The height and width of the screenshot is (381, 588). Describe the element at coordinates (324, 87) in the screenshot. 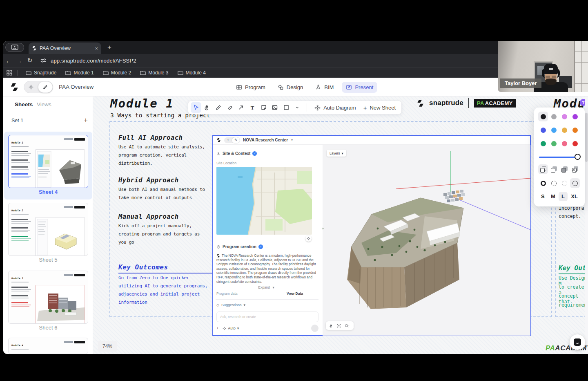

I see `mode-bim: BIM` at that location.